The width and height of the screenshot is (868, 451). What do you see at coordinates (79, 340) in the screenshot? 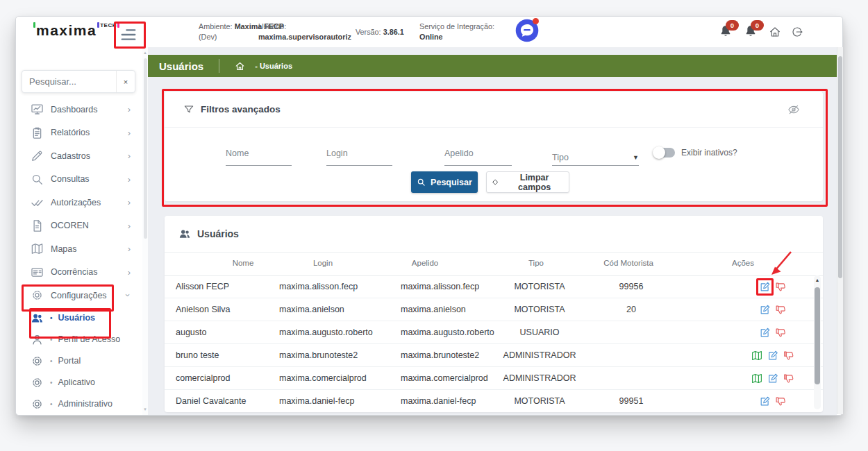
I see `sidebar-subitem-perfil-de-acesso: •Perfil de Acesso` at bounding box center [79, 340].